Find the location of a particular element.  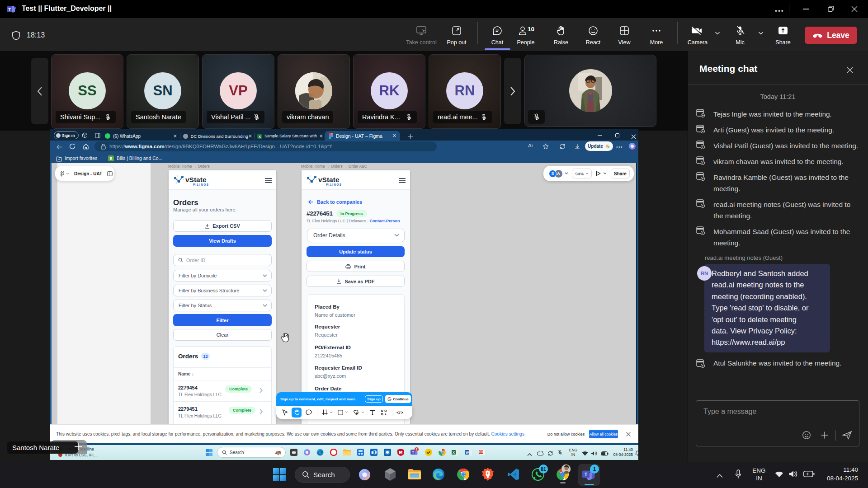

svg-text: 10 is located at coordinates (531, 29).